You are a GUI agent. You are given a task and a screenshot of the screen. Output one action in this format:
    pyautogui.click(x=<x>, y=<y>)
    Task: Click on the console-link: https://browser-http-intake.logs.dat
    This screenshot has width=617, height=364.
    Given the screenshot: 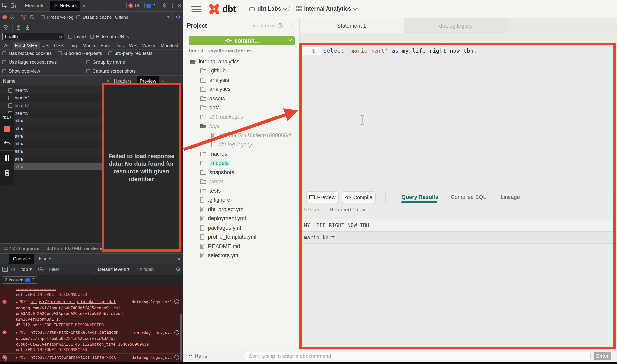 What is the action you would take?
    pyautogui.click(x=73, y=302)
    